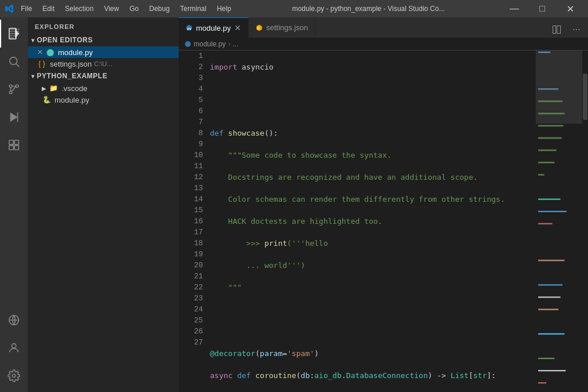  What do you see at coordinates (369, 9) in the screenshot?
I see `window-title: module.py - python_example - Visual Stud…` at bounding box center [369, 9].